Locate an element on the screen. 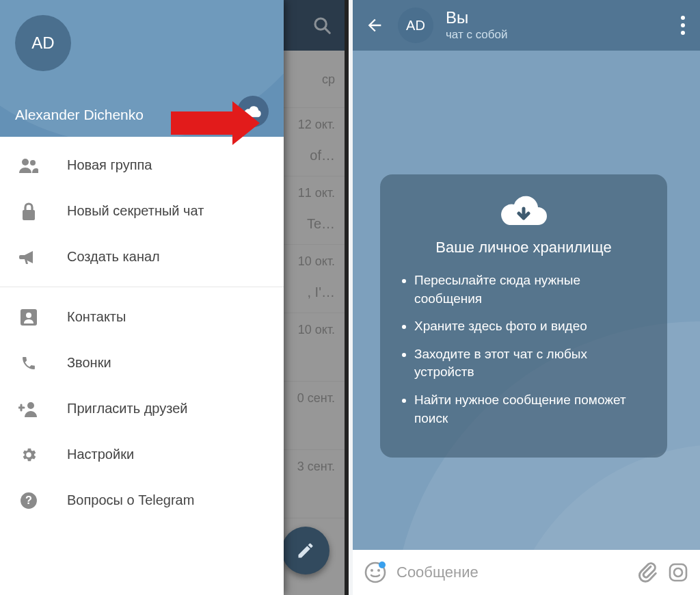 This screenshot has height=595, width=700. group-icon is located at coordinates (29, 166).